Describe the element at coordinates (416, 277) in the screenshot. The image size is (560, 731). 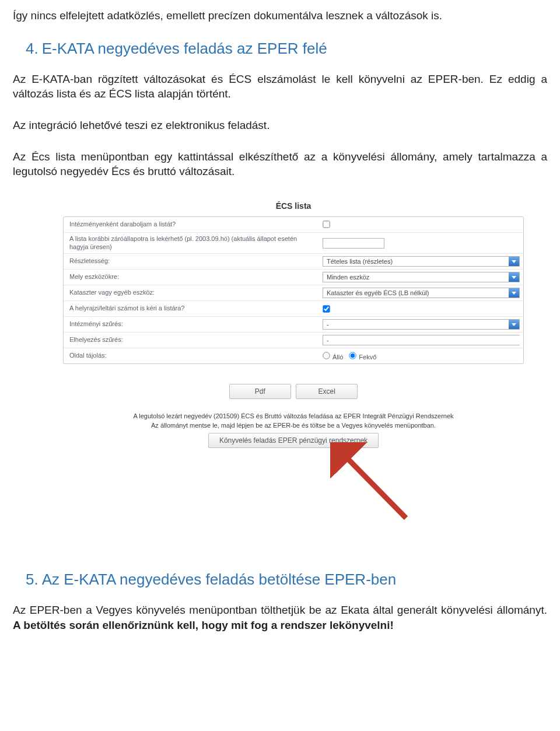
I see `select-which-assets-value: Minden eszköz` at that location.